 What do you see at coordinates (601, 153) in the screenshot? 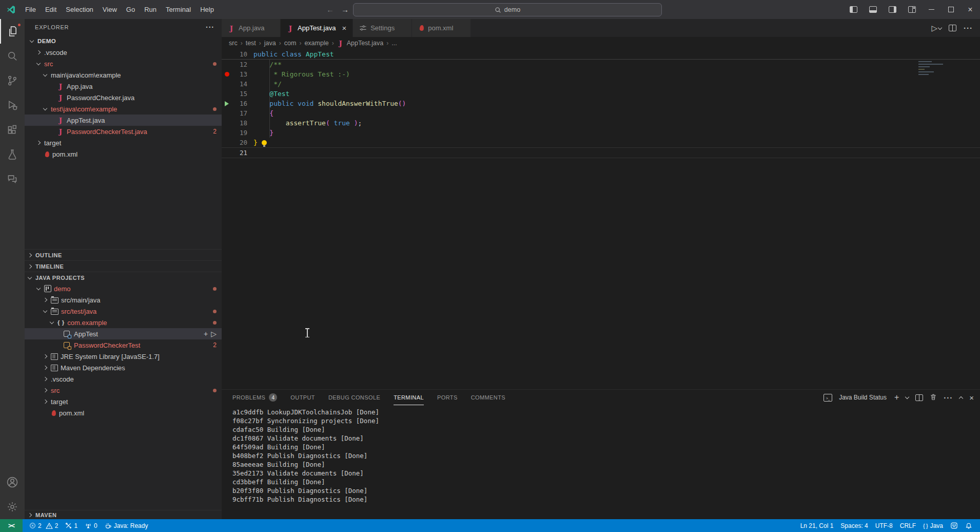
I see `code-line-21: 21` at bounding box center [601, 153].